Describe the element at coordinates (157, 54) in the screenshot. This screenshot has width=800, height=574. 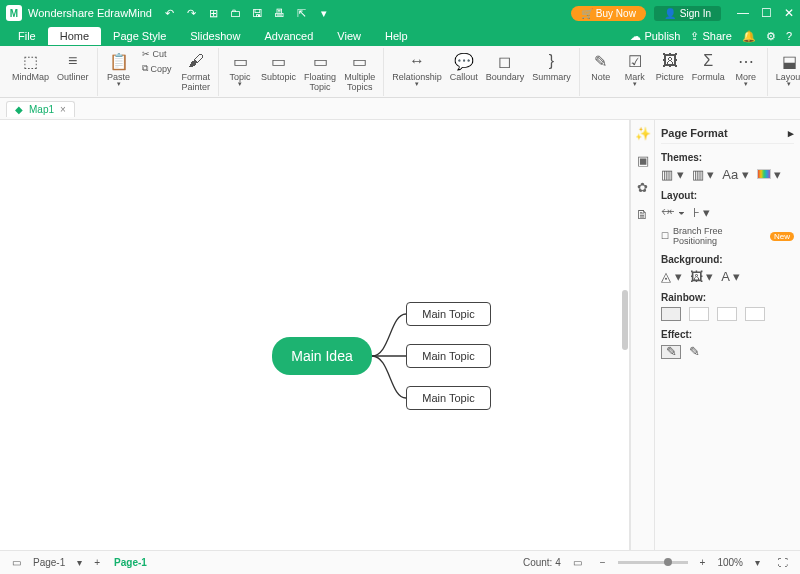
I see `cut-button: ✂Cut` at that location.